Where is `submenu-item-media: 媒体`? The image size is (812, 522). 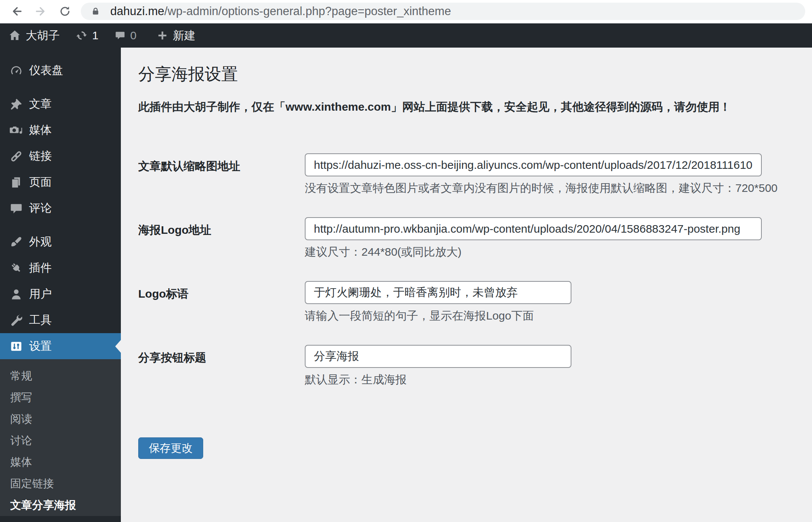 submenu-item-media: 媒体 is located at coordinates (60, 462).